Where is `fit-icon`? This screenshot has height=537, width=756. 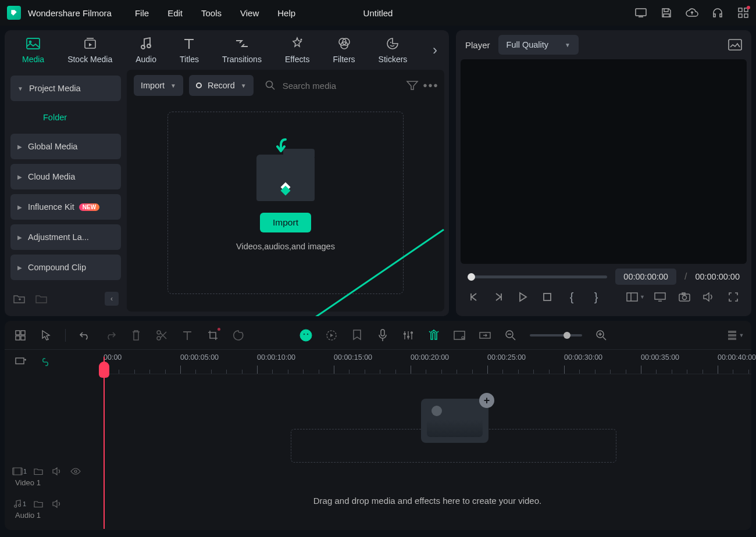 fit-icon is located at coordinates (459, 335).